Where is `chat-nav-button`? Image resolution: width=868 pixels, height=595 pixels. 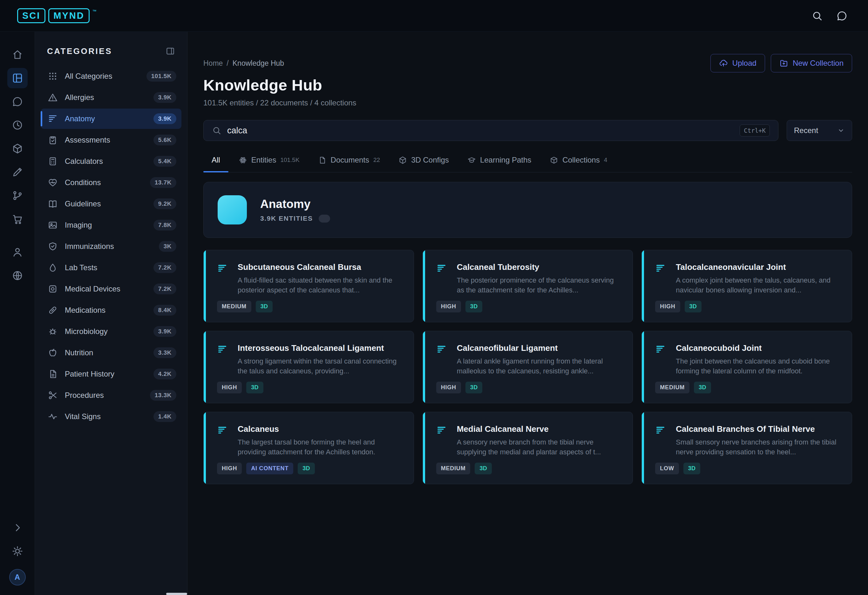
chat-nav-button is located at coordinates (18, 102).